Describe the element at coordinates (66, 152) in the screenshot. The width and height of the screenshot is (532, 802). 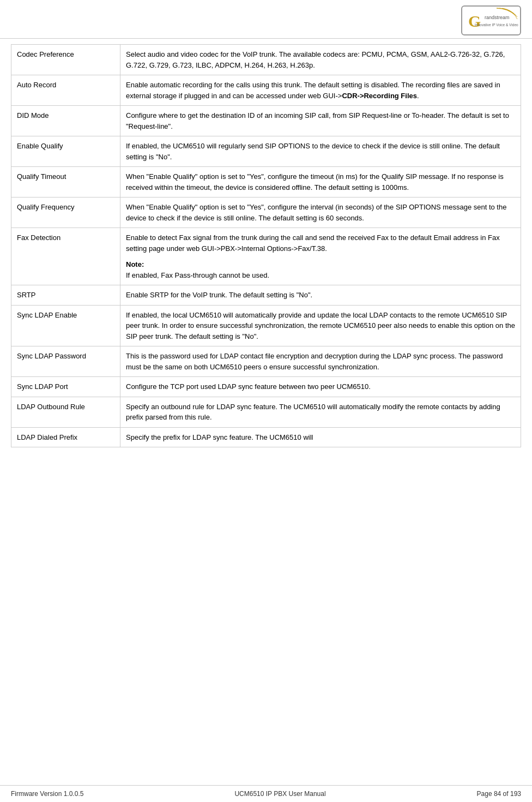
I see `row-label: Enable Qualify` at that location.